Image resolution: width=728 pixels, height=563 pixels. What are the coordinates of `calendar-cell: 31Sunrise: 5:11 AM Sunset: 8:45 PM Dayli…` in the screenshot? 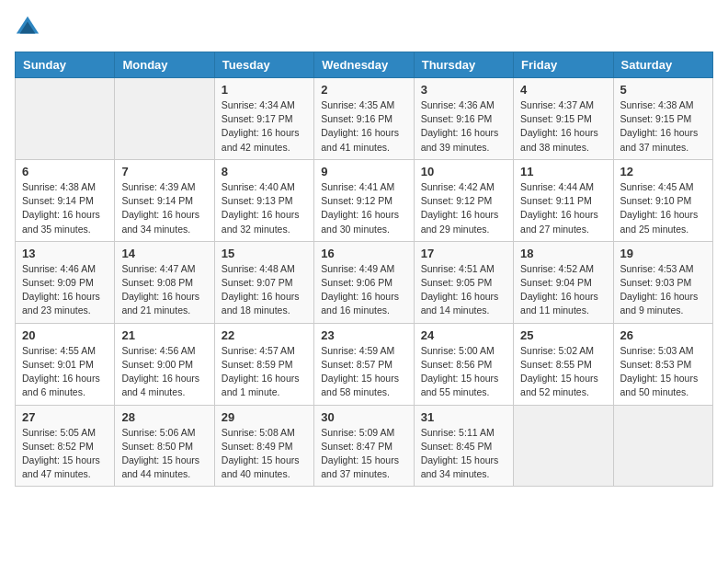 It's located at (463, 445).